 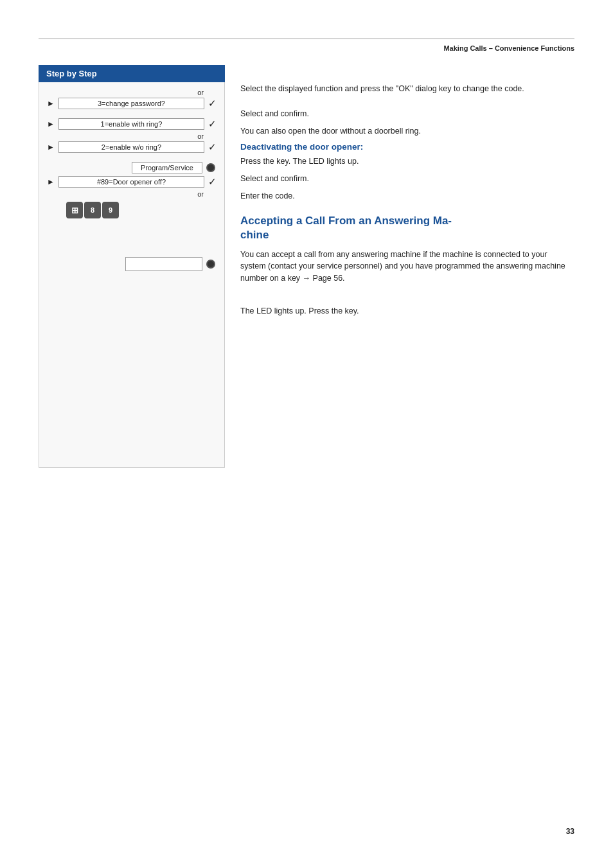 What do you see at coordinates (131, 147) in the screenshot?
I see `step-button-2b: 2=enable w/o ring?` at bounding box center [131, 147].